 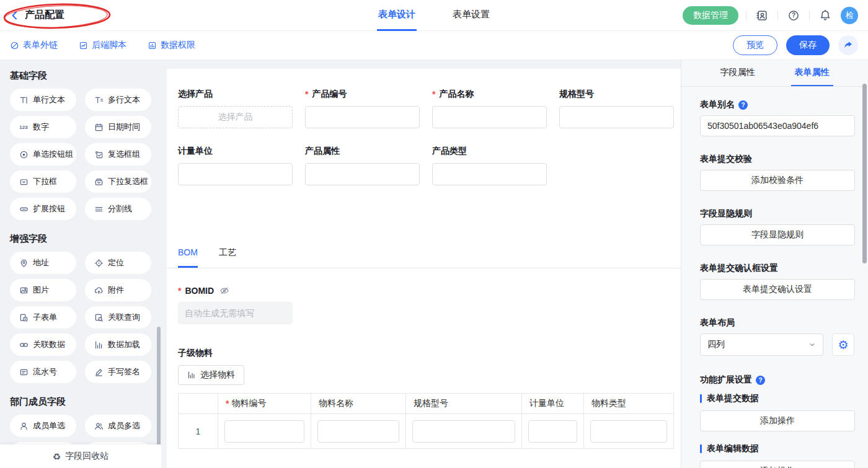 What do you see at coordinates (553, 431) in the screenshot?
I see `material-unit-input` at bounding box center [553, 431].